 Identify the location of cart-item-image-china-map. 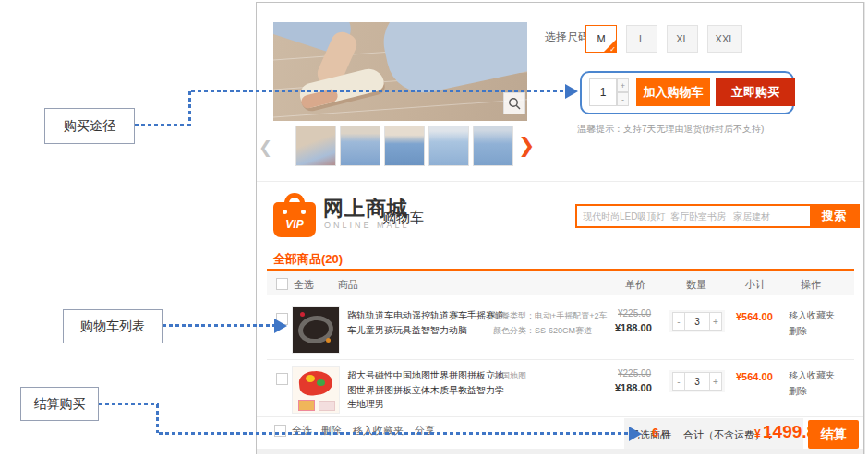
(316, 390).